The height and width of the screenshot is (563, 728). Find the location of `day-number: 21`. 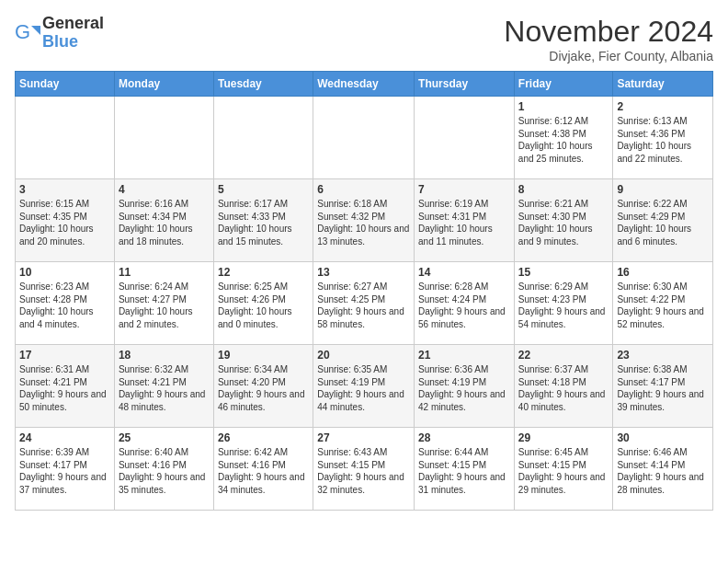

day-number: 21 is located at coordinates (464, 355).